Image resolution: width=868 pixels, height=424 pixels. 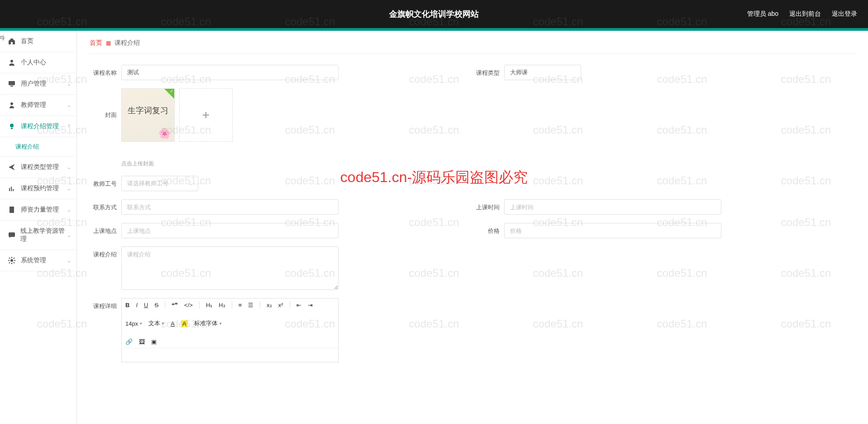 I want to click on user-icon, so click(x=12, y=63).